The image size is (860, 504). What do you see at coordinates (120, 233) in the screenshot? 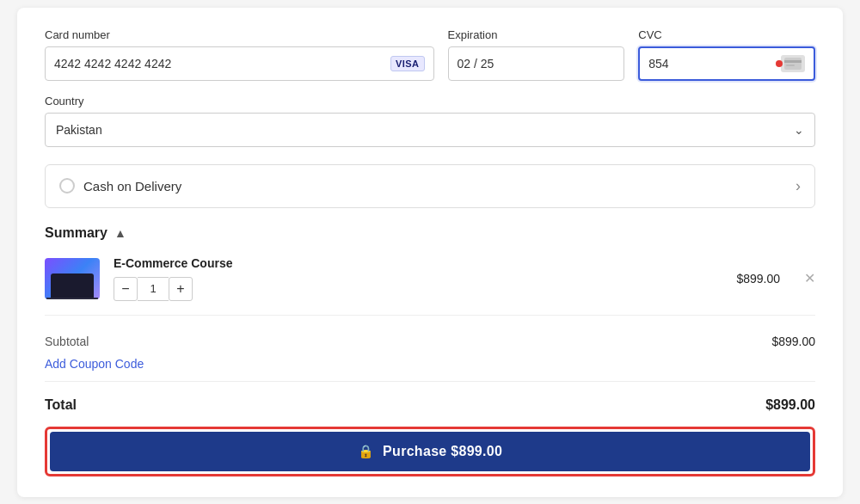
I see `summary-toggle-icon: ▲` at bounding box center [120, 233].